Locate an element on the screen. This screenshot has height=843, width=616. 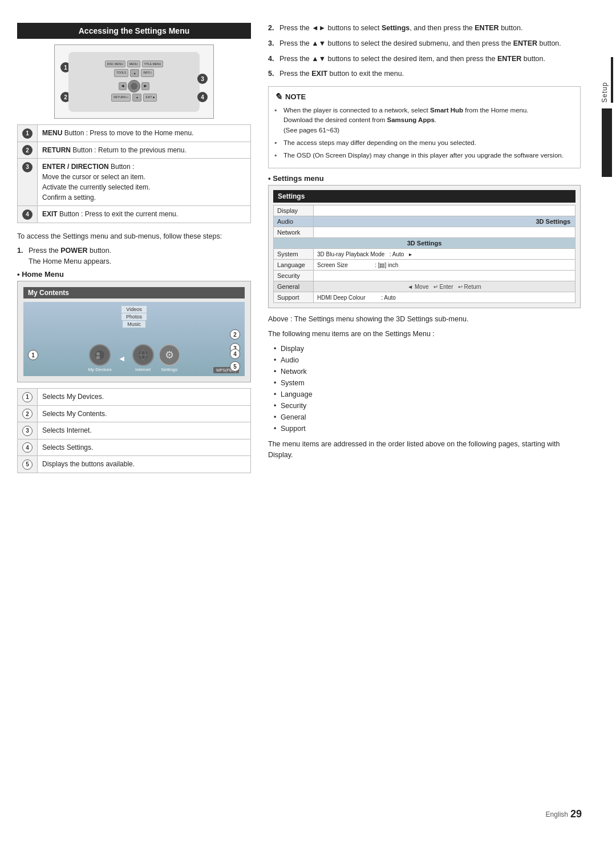
settings-row-language: Language Screen Size : [▤] inch is located at coordinates (424, 265).